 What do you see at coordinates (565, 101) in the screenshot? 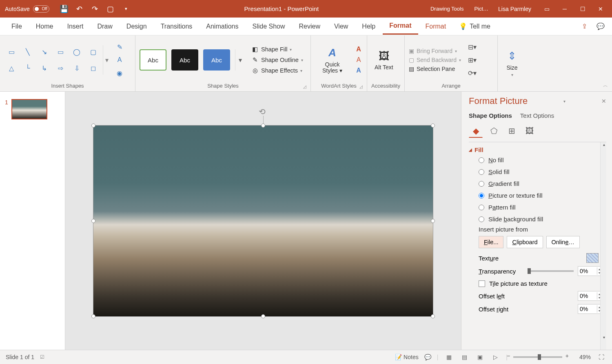
I see `pane-options-icon: ▾` at bounding box center [565, 101].